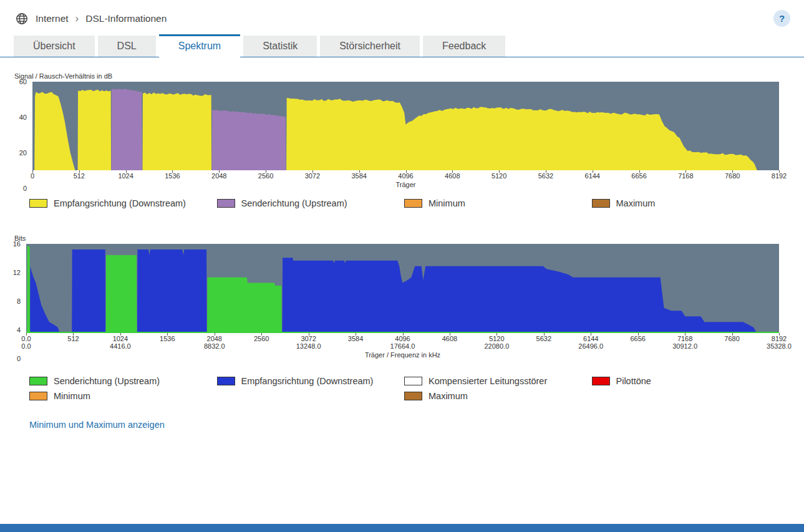 This screenshot has height=532, width=804. I want to click on tab-statistik: Statistik, so click(280, 46).